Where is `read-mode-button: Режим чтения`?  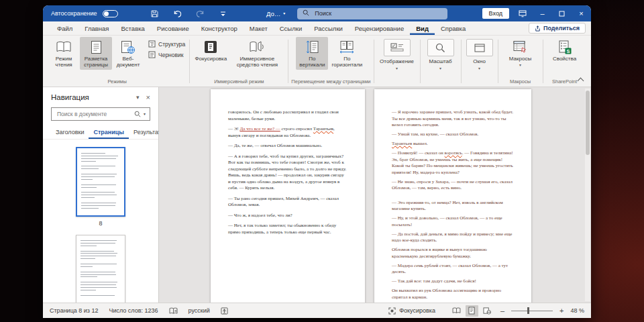 read-mode-button: Режим чтения is located at coordinates (64, 54).